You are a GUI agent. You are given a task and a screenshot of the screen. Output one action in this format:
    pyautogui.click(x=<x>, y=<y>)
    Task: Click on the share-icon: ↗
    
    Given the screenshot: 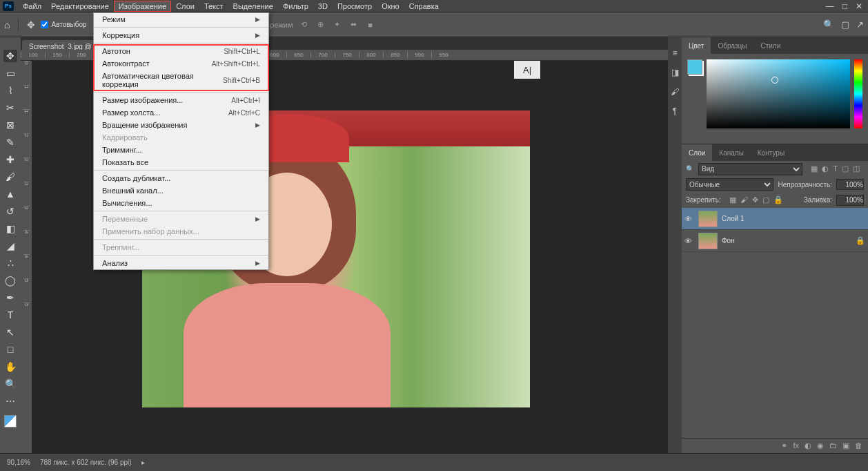 What is the action you would take?
    pyautogui.click(x=860, y=25)
    